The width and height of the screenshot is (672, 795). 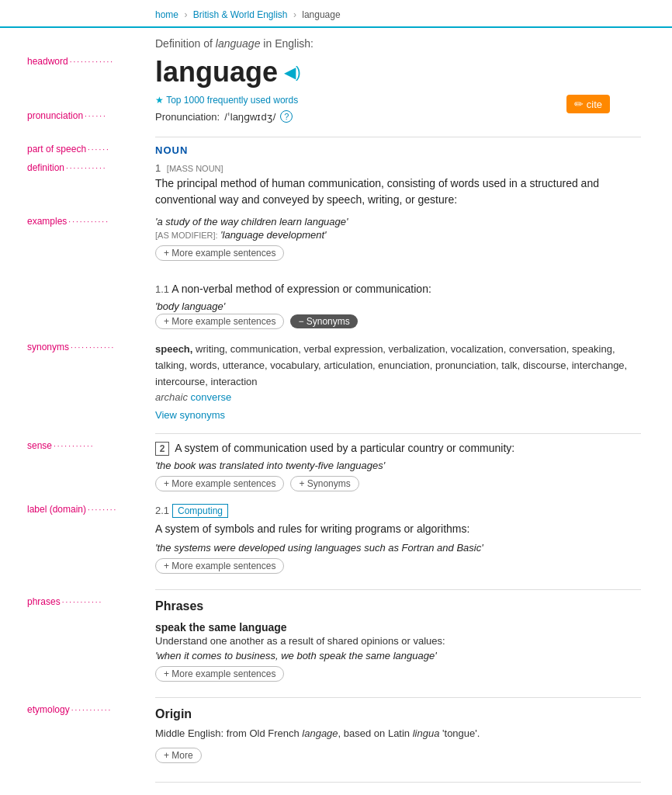 What do you see at coordinates (87, 168) in the screenshot?
I see `dots4: ···········` at bounding box center [87, 168].